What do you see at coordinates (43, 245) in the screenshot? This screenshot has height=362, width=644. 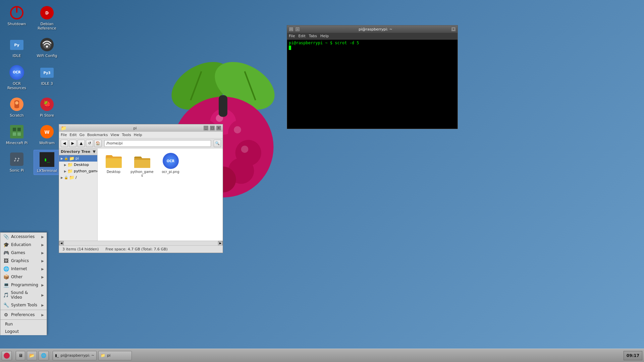 I see `education-arrow: ▶` at bounding box center [43, 245].